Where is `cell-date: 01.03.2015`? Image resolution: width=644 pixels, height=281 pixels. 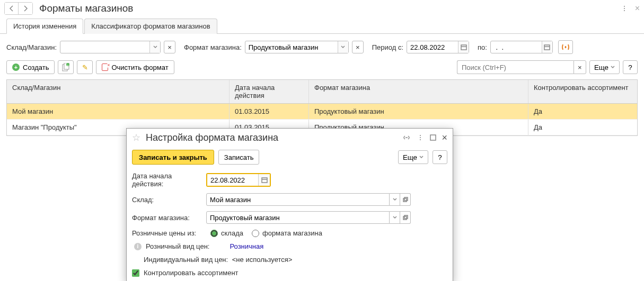 cell-date: 01.03.2015 is located at coordinates (269, 111).